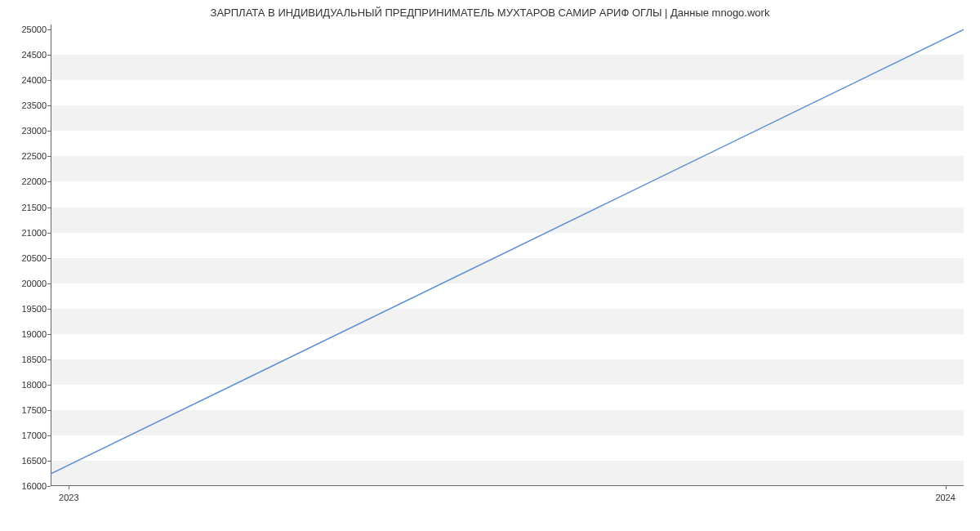 The image size is (980, 531). What do you see at coordinates (945, 498) in the screenshot?
I see `x-tick-label: 2024` at bounding box center [945, 498].